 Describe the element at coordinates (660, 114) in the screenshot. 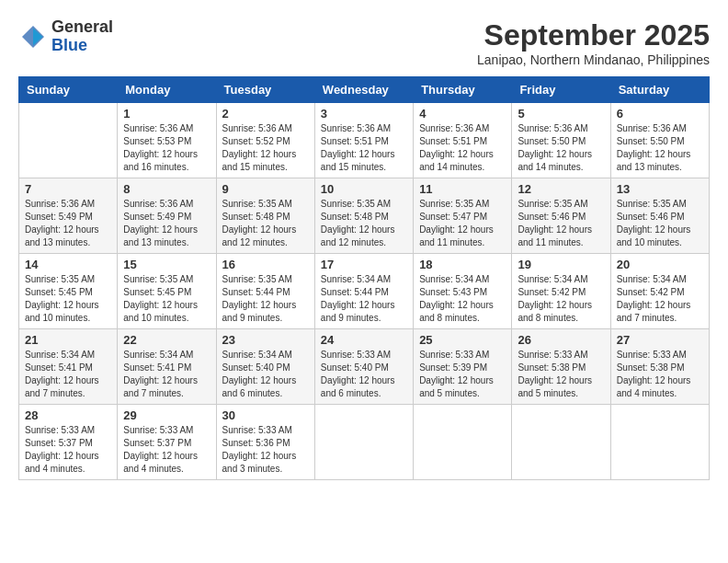

I see `cell-date-number: 6` at that location.